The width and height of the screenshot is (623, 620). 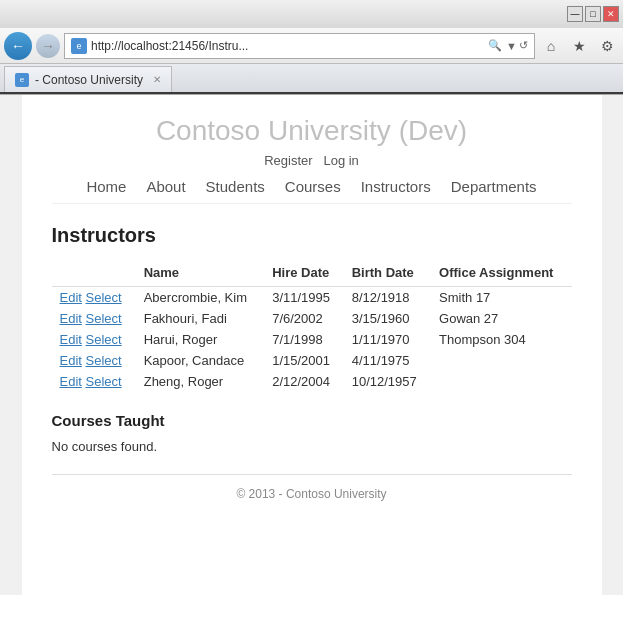 I want to click on row-4-office, so click(x=501, y=382).